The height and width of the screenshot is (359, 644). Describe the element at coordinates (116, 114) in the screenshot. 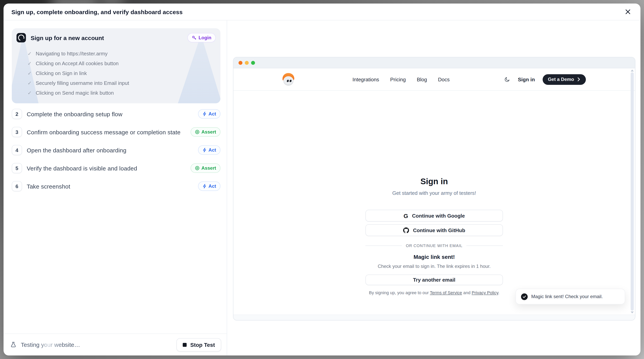

I see `step-row: 2 Complete the onboarding setup flow Act` at that location.